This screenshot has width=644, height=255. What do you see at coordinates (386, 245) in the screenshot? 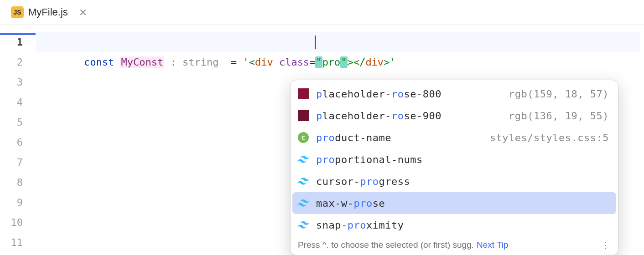
I see `footer-hint: Press ^. to choose the selected (or firs…` at bounding box center [386, 245].